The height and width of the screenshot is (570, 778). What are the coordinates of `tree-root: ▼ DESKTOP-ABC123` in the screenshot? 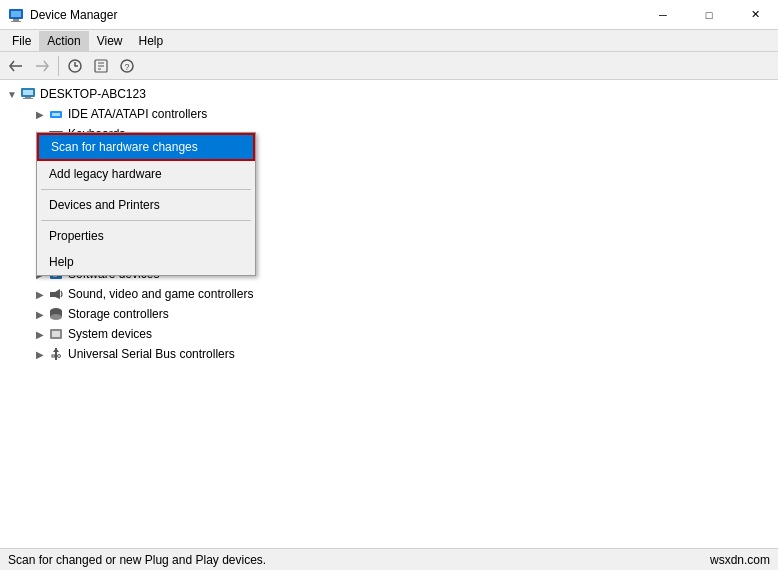 It's located at (389, 94).